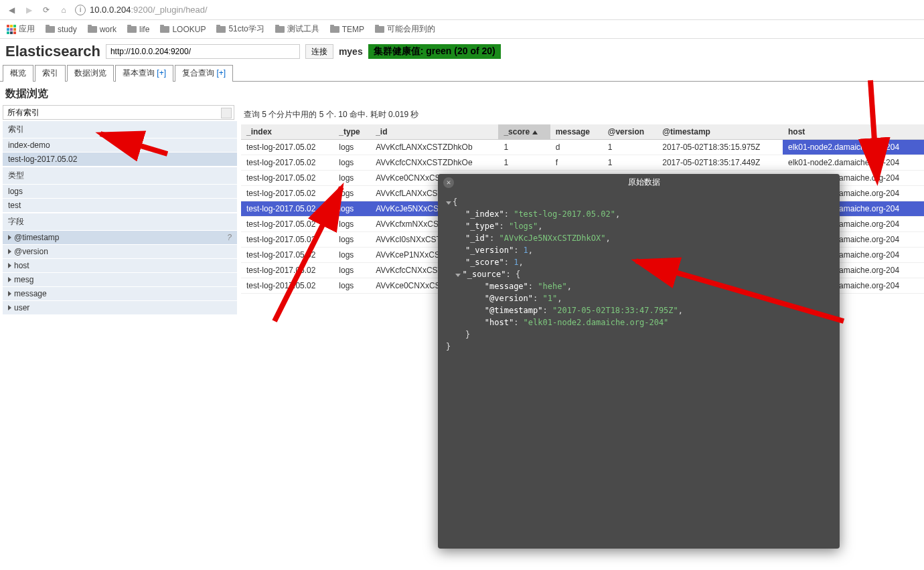 This screenshot has height=570, width=924. I want to click on page-title: 数据浏览, so click(462, 94).